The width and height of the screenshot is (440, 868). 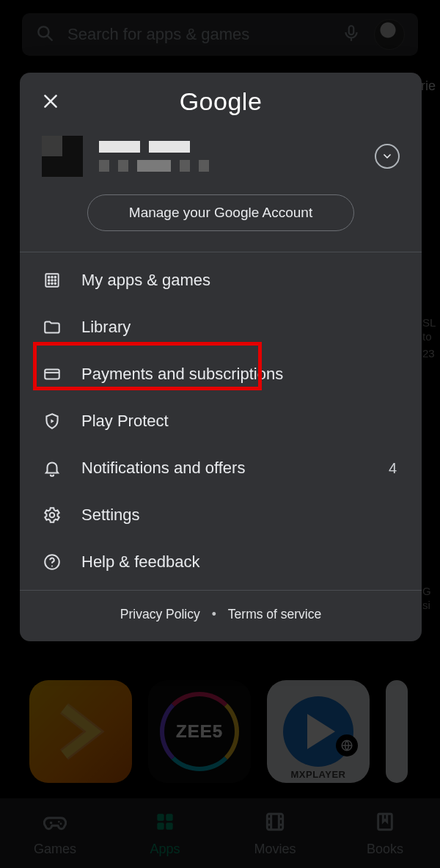 What do you see at coordinates (221, 468) in the screenshot?
I see `menu-notifications: Notifications and offers 4` at bounding box center [221, 468].